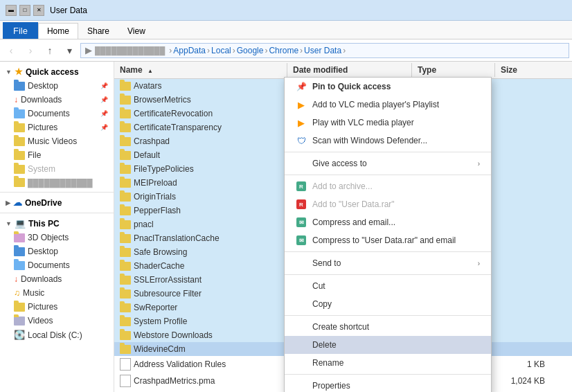 The width and height of the screenshot is (572, 392). What do you see at coordinates (286, 30) in the screenshot?
I see `ribbon-tabs: File Home Share View` at bounding box center [286, 30].